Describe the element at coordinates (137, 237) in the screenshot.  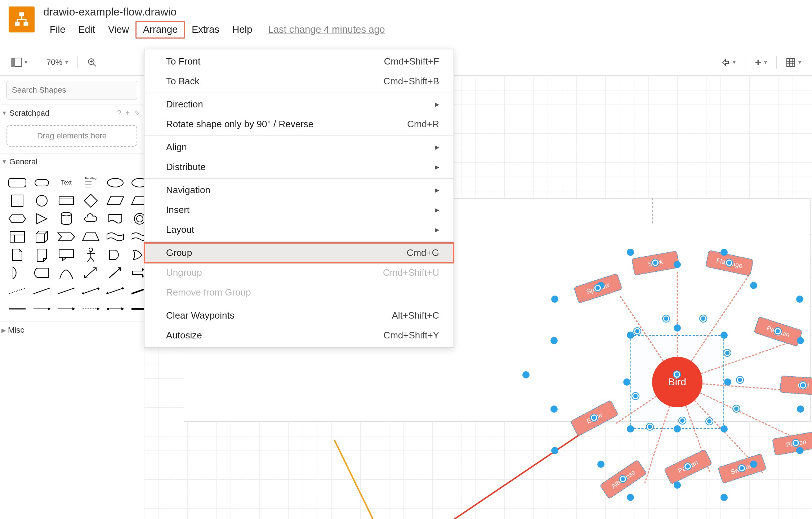
I see `shape-wave` at that location.